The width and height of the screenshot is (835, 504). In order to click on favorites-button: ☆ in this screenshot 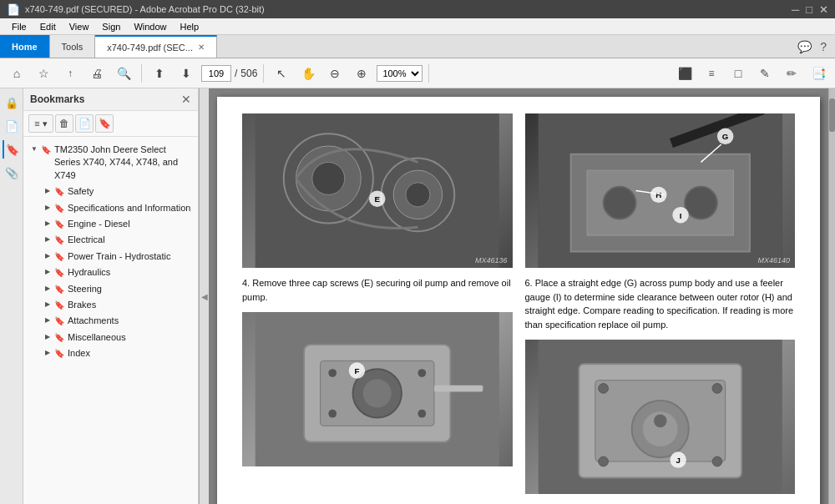, I will do `click(43, 73)`.